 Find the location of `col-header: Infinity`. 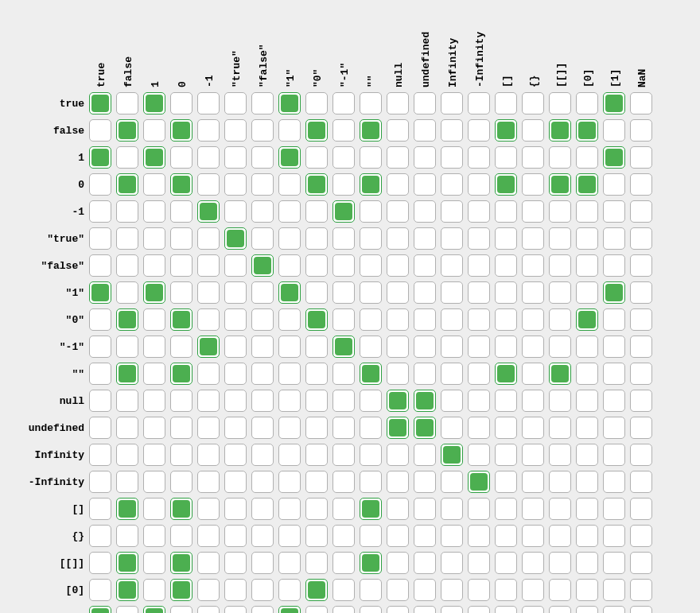

col-header: Infinity is located at coordinates (453, 53).